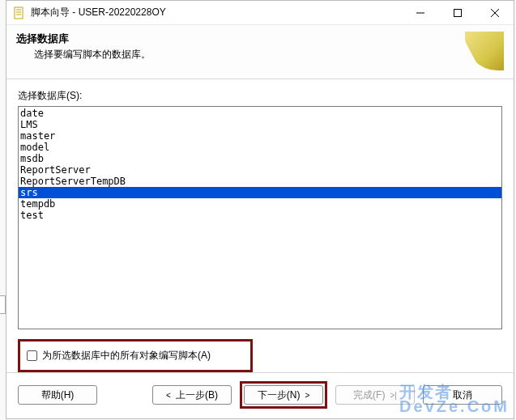  I want to click on list-item: ReportServer, so click(260, 170).